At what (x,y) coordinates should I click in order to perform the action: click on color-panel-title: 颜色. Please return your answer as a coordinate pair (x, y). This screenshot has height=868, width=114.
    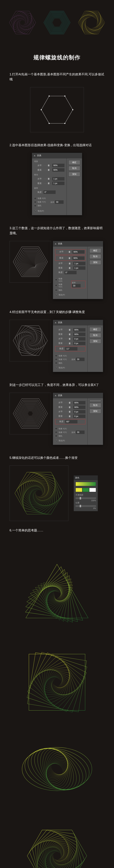
    Looking at the image, I should click on (86, 478).